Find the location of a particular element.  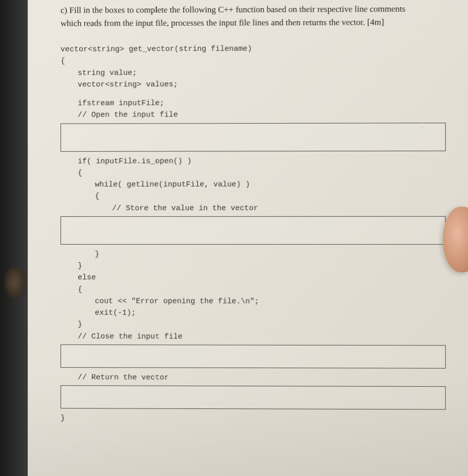

code-decl-ifstream: ifstream inputFile; is located at coordinates (256, 103).